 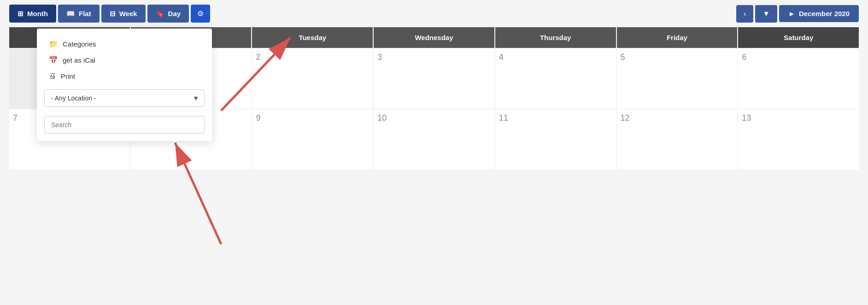 I want to click on calendar-grid-icon: ⊞, so click(x=20, y=14).